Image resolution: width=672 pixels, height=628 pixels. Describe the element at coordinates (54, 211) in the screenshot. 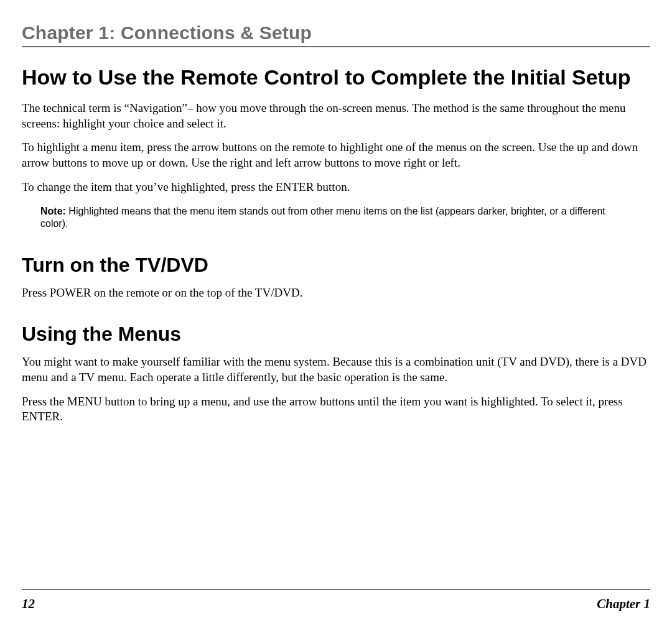

I see `note-label: Note:` at that location.